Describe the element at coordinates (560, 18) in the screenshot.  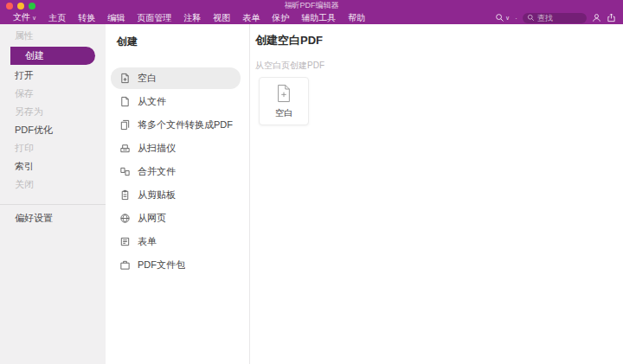
I see `search-input` at that location.